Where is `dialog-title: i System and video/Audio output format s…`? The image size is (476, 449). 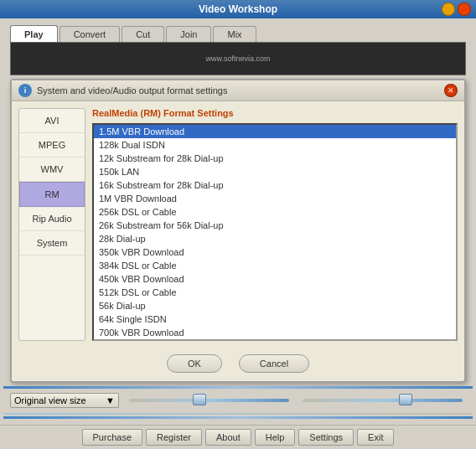 dialog-title: i System and video/Audio output format s… is located at coordinates (122, 90).